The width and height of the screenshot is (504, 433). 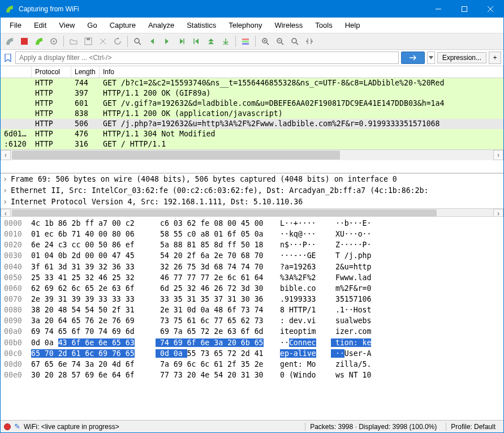 What do you see at coordinates (252, 353) in the screenshot?
I see `hex-row: 00c065 70 2d 61 6c 69 76 65 0d 0a 55 73 …` at bounding box center [252, 353].